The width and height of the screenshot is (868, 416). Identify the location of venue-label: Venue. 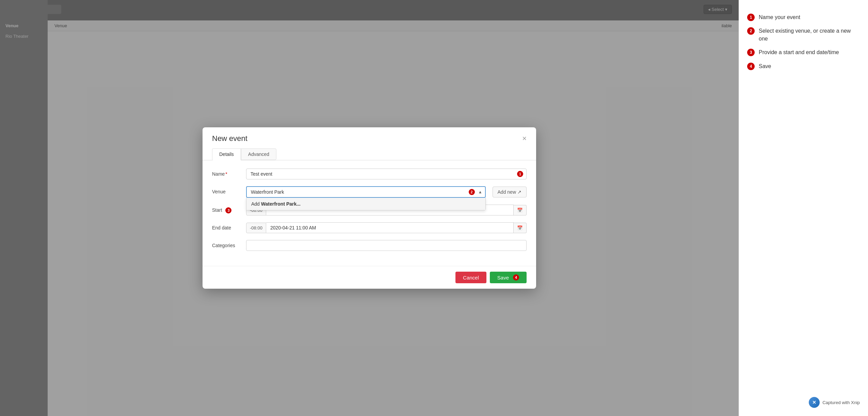
(229, 190).